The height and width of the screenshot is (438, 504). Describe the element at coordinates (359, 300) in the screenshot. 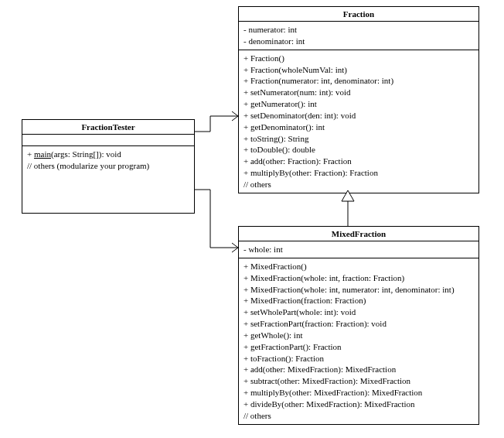

I see `method-row: + MixedFraction(fraction: Fraction)` at that location.